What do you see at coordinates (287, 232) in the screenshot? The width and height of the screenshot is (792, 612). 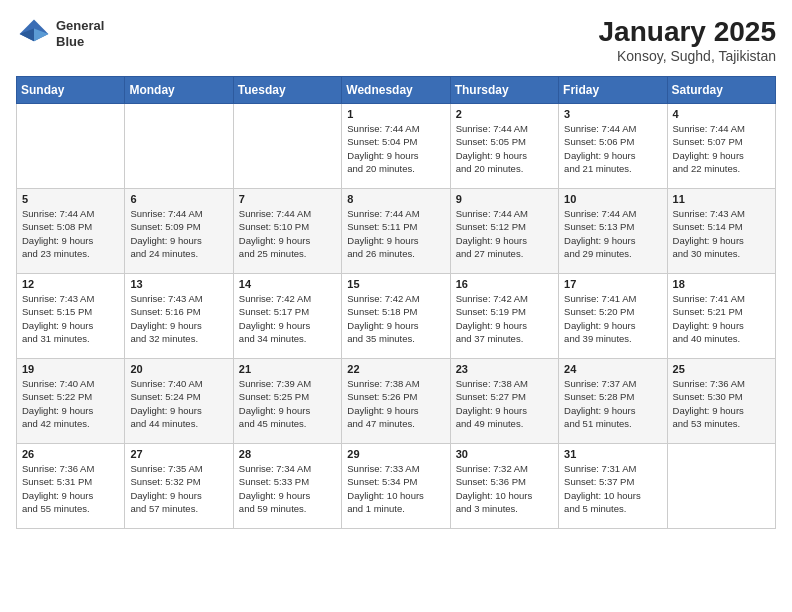 I see `calendar-cell: 7Sunrise: 7:44 AM Sunset: 5:10 PM Daylig…` at bounding box center [287, 232].